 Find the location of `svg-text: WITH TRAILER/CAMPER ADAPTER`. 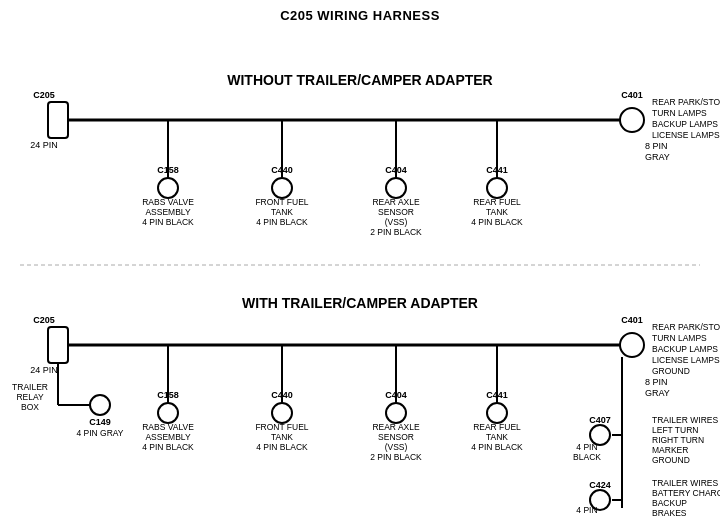

svg-text: WITH TRAILER/CAMPER ADAPTER is located at coordinates (360, 303).